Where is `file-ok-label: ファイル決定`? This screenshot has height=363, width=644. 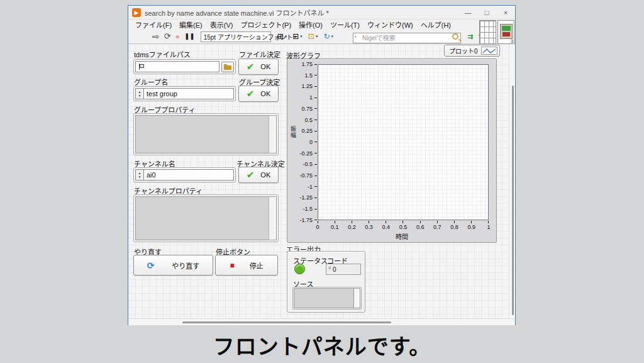
file-ok-label: ファイル決定 is located at coordinates (260, 54).